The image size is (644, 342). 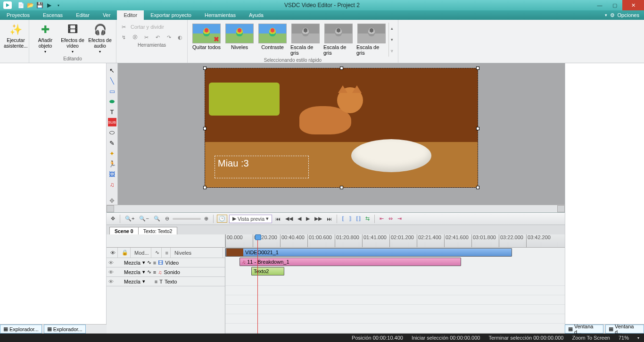 What do you see at coordinates (166, 263) in the screenshot?
I see `track-row-video: 👁Mezcla▾∿≡🎞Vídeo` at bounding box center [166, 263].